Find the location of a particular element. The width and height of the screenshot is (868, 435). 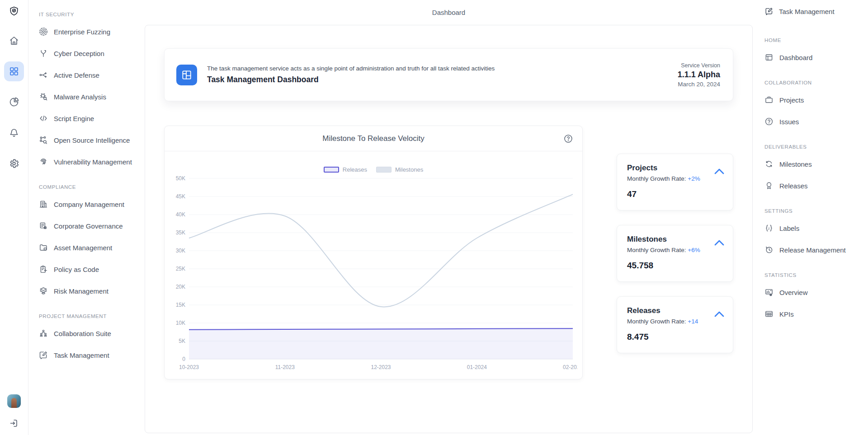

sidebar-item-releases: Releases is located at coordinates (816, 186).